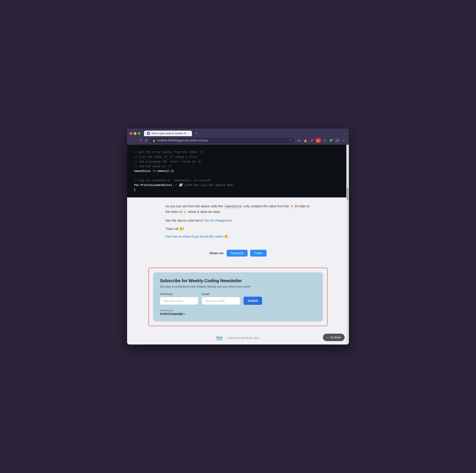 This screenshot has height=473, width=476. I want to click on twitter-share-button: Twitter, so click(258, 253).